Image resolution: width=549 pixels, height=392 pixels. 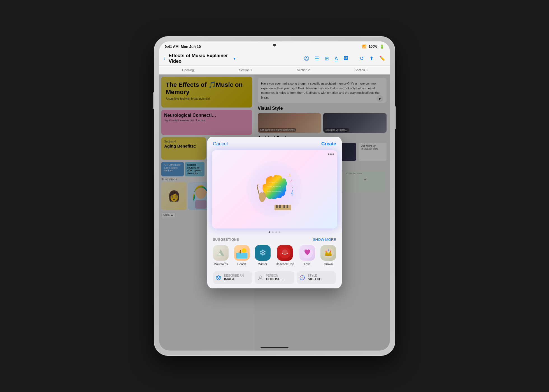 What do you see at coordinates (275, 279) in the screenshot?
I see `person-value: CHOOSE…` at bounding box center [275, 279].